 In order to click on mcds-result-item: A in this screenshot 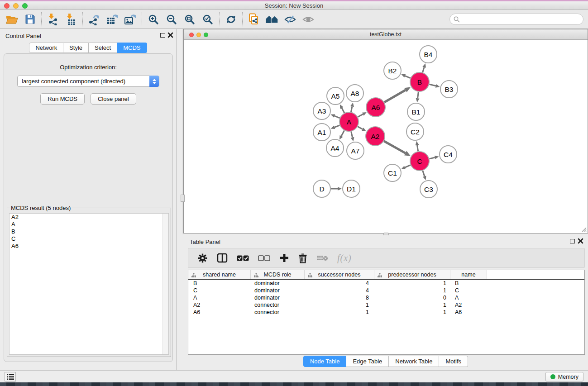, I will do `click(89, 224)`.